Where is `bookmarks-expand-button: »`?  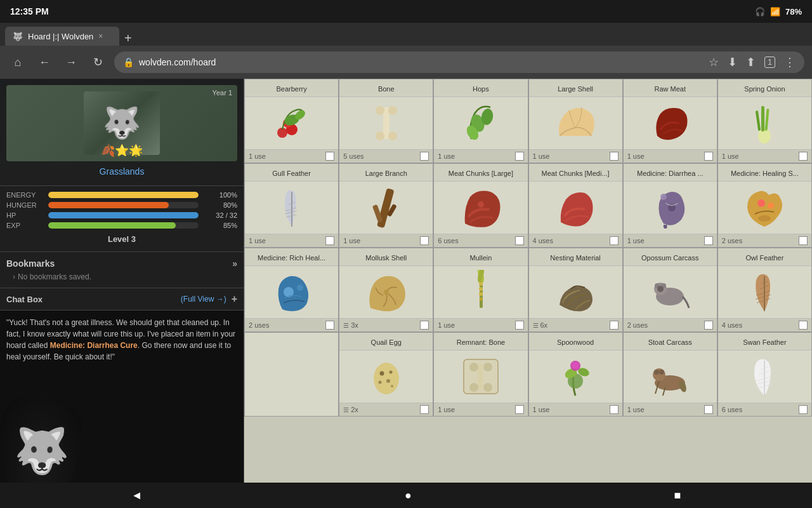
bookmarks-expand-button: » is located at coordinates (235, 264).